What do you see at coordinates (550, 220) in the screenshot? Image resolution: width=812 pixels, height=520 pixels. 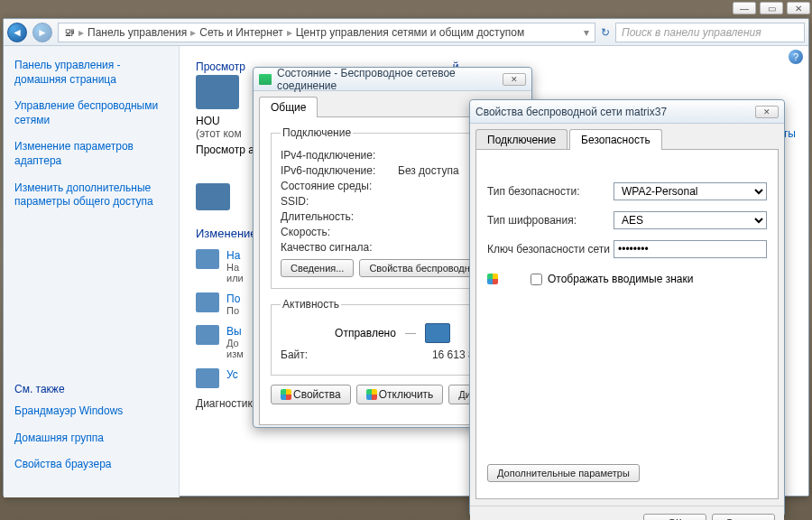 I see `encryption-label: Тип шифрования:` at bounding box center [550, 220].